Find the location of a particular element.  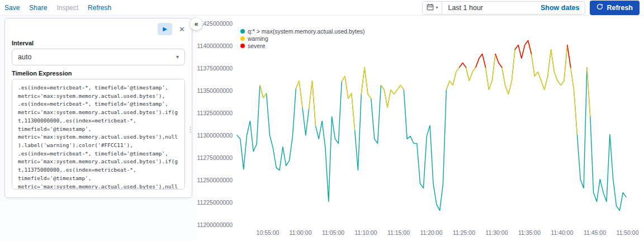

timelion-expression-label: Timelion Expression is located at coordinates (98, 73).